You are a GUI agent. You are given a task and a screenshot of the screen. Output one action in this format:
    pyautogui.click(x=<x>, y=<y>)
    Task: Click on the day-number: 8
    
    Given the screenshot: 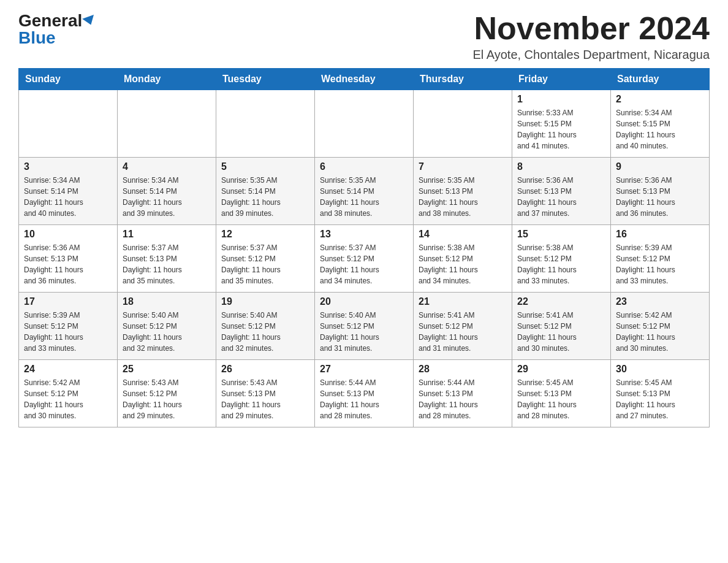 What is the action you would take?
    pyautogui.click(x=561, y=167)
    